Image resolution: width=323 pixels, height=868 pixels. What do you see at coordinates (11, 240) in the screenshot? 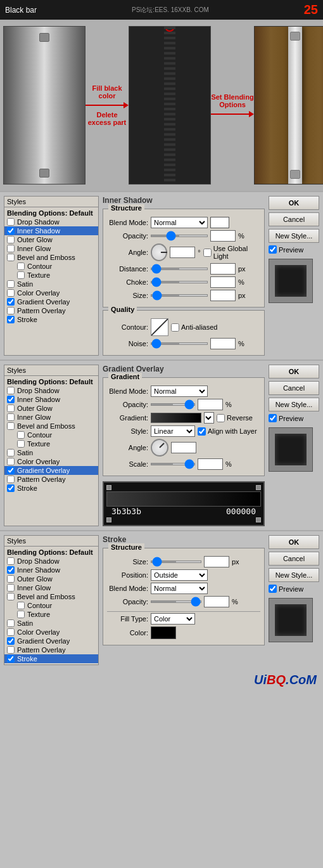
I see `checkbox-outer-glow` at bounding box center [11, 240].